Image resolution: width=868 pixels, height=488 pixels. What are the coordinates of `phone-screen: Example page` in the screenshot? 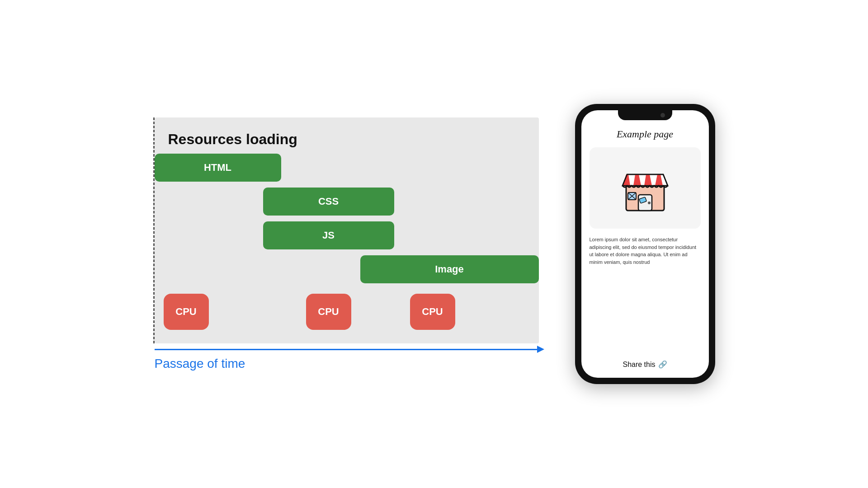 It's located at (645, 244).